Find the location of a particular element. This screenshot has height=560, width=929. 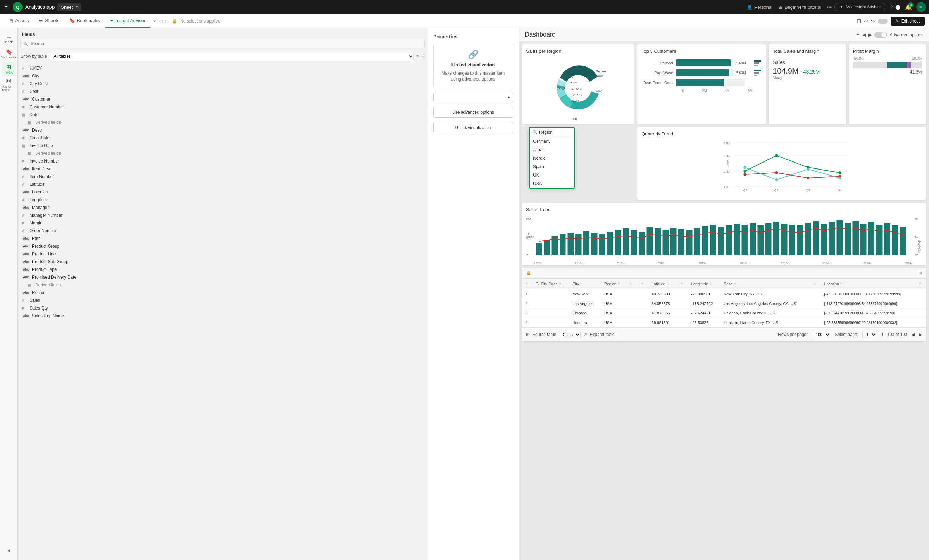

nav-sheets: ☰ Sheets is located at coordinates (49, 21).